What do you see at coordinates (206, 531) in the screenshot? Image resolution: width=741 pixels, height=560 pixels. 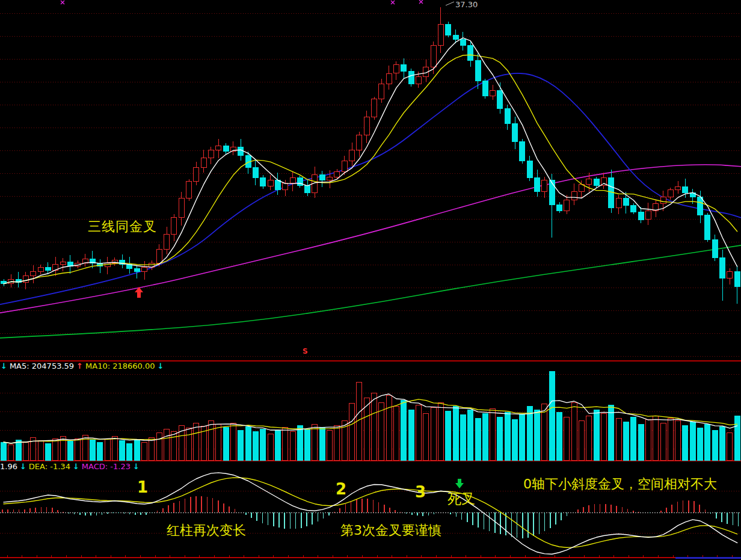 I see `red-bars-annotation: 红柱再次变长` at bounding box center [206, 531].